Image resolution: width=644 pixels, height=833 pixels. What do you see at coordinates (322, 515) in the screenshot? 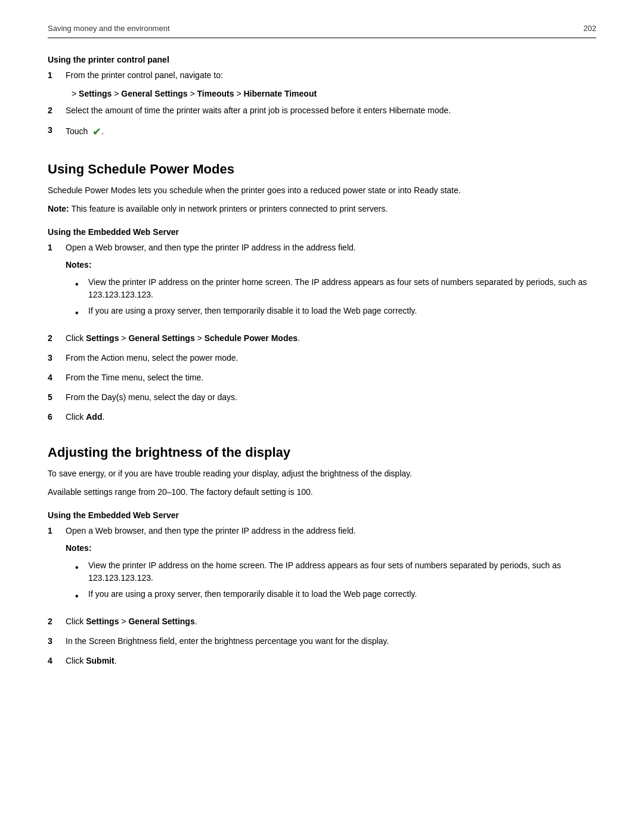
I see `embedded-web-server-heading-2: Using the Embedded Web Server` at bounding box center [322, 515].